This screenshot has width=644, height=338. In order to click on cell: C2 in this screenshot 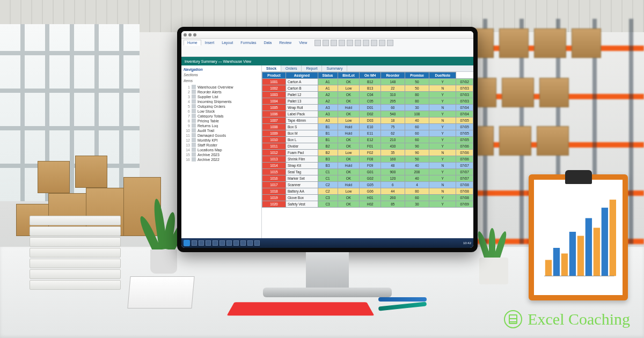, I will do `click(327, 185)`.